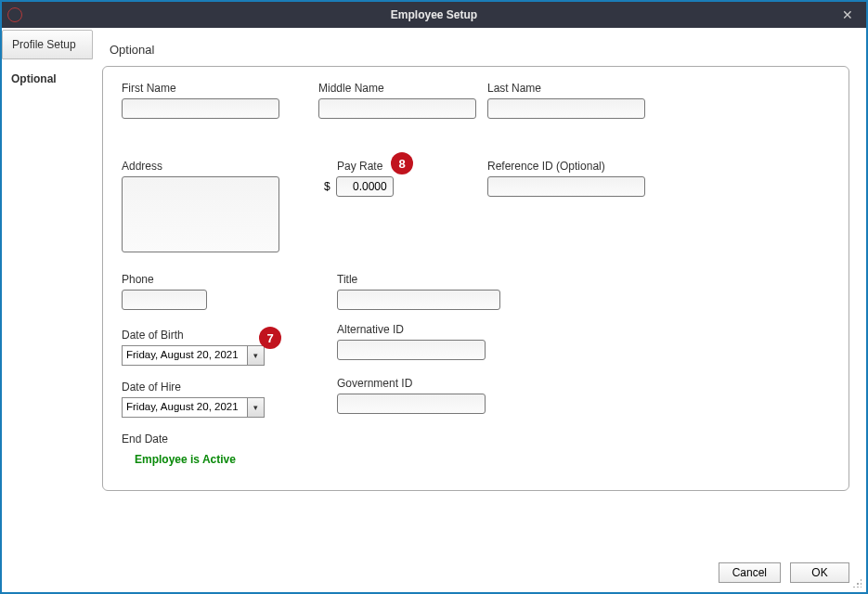  I want to click on employee-active-status: Employee is Active, so click(186, 459).